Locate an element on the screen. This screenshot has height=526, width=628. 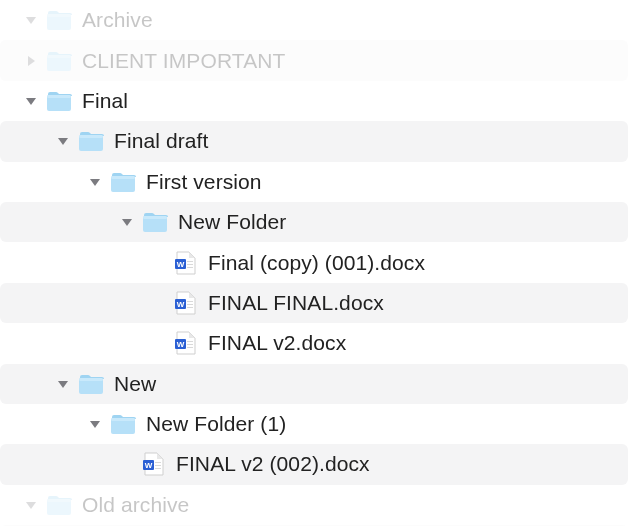
folder-label: Final draft is located at coordinates (161, 141).